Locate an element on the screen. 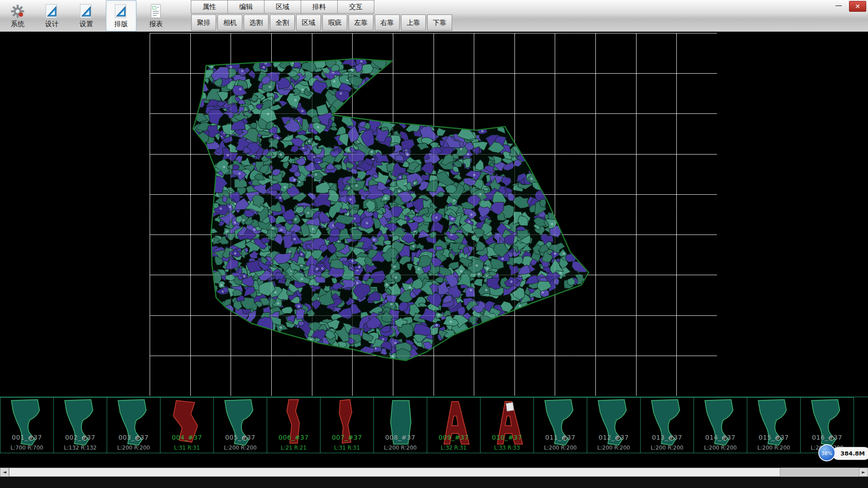 Image resolution: width=868 pixels, height=488 pixels. app-label: 设计 is located at coordinates (52, 24).